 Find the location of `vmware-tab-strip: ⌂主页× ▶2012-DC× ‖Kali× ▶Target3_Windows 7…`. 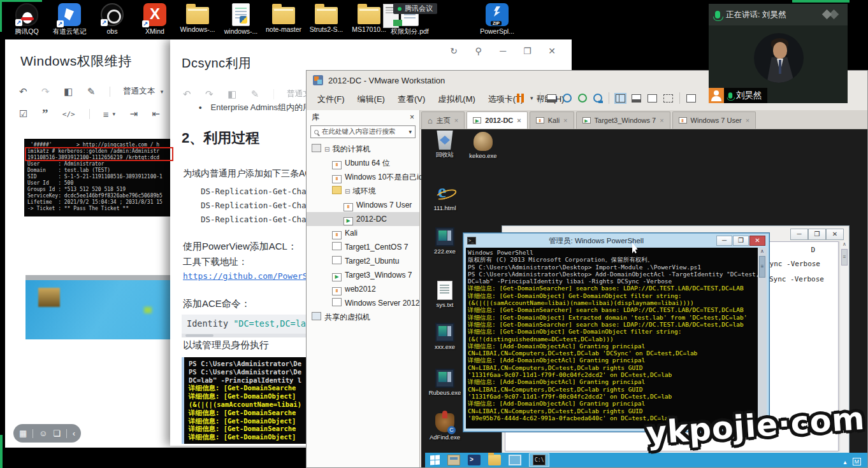

vmware-tab-strip: ⌂主页× ▶2012-DC× ‖Kali× ▶Target3_Windows 7… is located at coordinates (644, 120).